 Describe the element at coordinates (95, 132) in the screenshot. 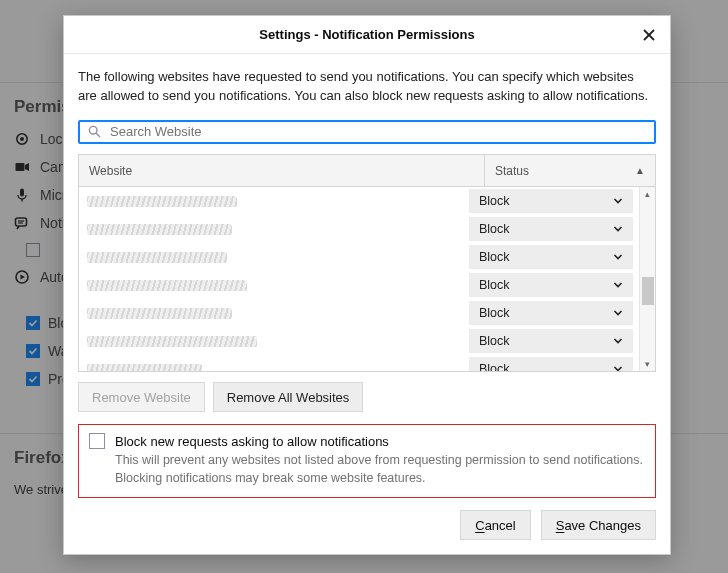

I see `search-icon` at that location.